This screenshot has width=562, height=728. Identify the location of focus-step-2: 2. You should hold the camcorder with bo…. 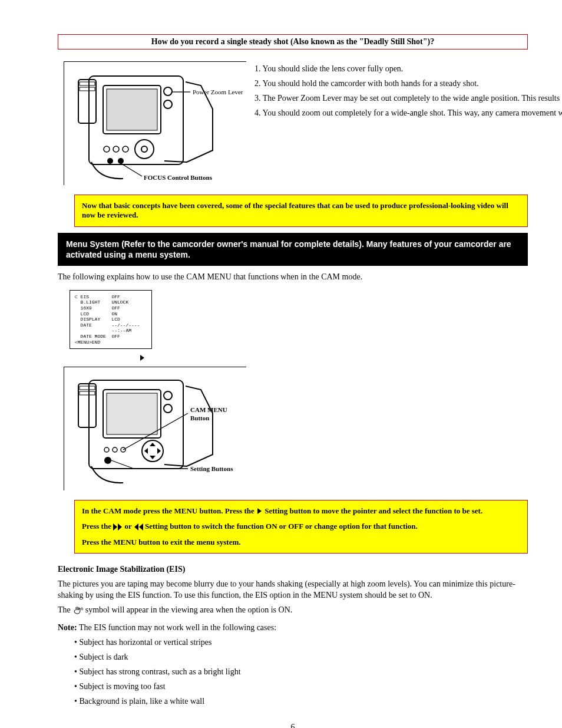
(408, 84).